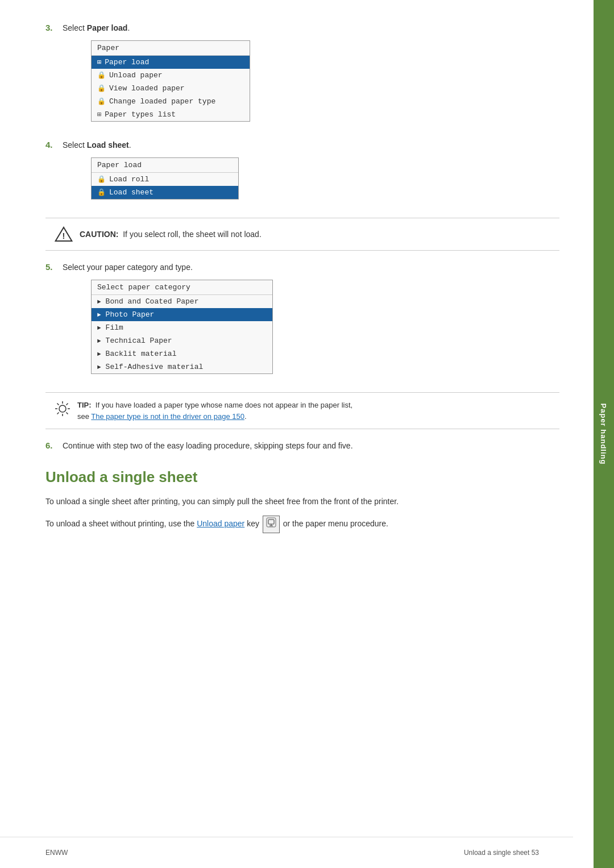 This screenshot has width=614, height=868. Describe the element at coordinates (302, 501) in the screenshot. I see `unload-section: Unload a single sheet To unload a single…` at that location.